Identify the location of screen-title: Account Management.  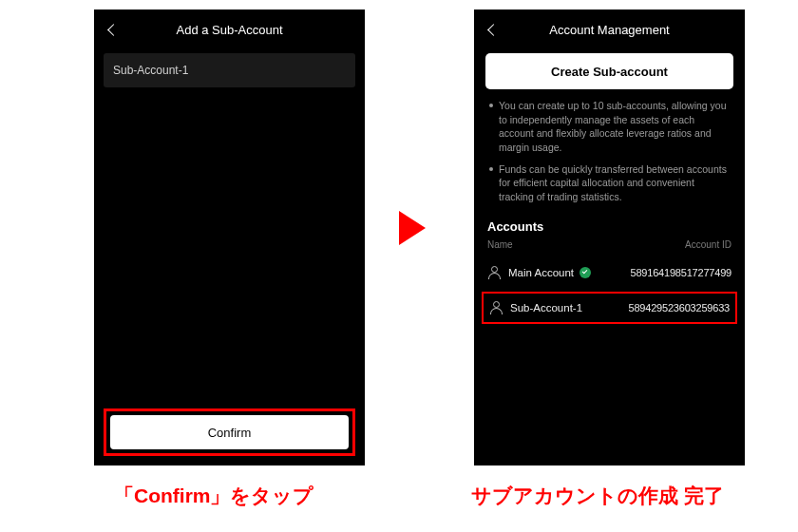
(610, 30).